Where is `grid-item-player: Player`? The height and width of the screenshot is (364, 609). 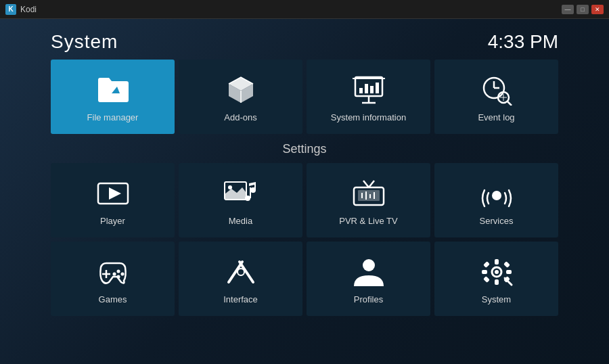 grid-item-player: Player is located at coordinates (112, 200).